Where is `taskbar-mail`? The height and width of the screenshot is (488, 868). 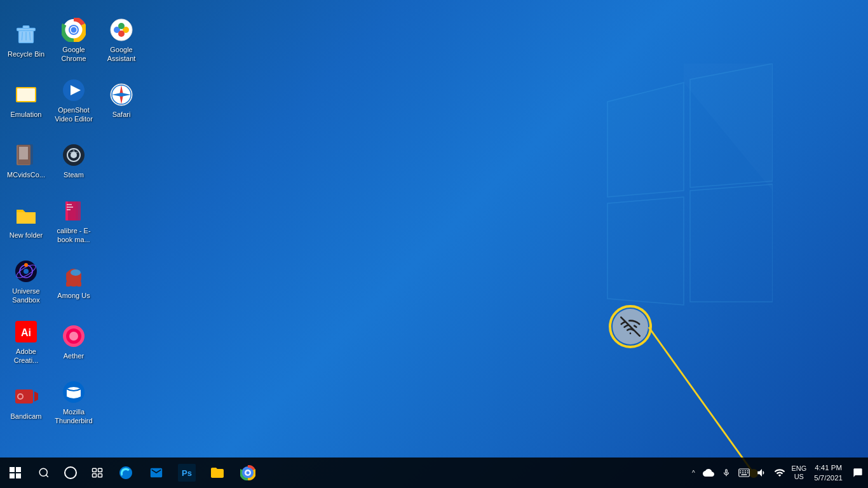
taskbar-mail is located at coordinates (156, 473).